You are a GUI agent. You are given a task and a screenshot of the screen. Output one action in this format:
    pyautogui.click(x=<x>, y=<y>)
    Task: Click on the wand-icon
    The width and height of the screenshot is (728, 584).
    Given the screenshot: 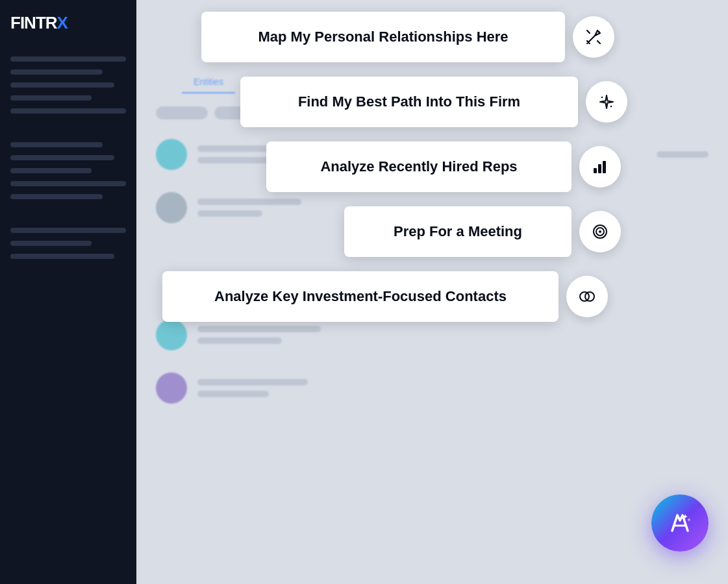 What is the action you would take?
    pyautogui.click(x=594, y=37)
    